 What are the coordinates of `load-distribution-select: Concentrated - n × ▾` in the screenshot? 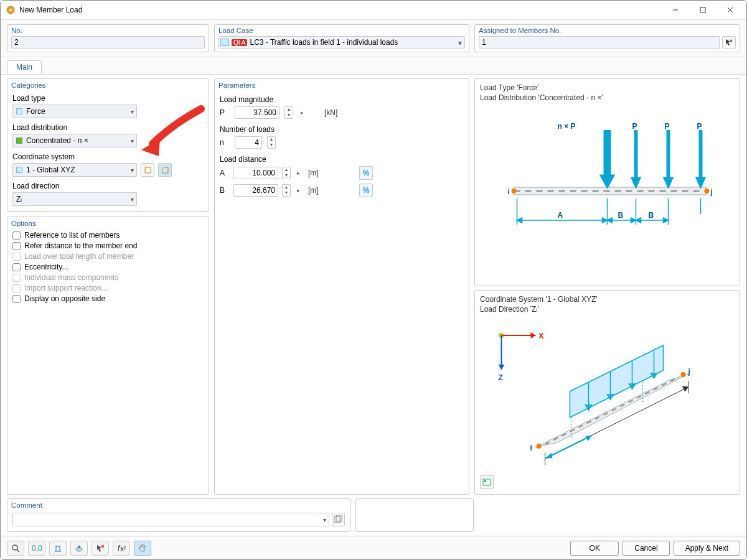 It's located at (75, 141).